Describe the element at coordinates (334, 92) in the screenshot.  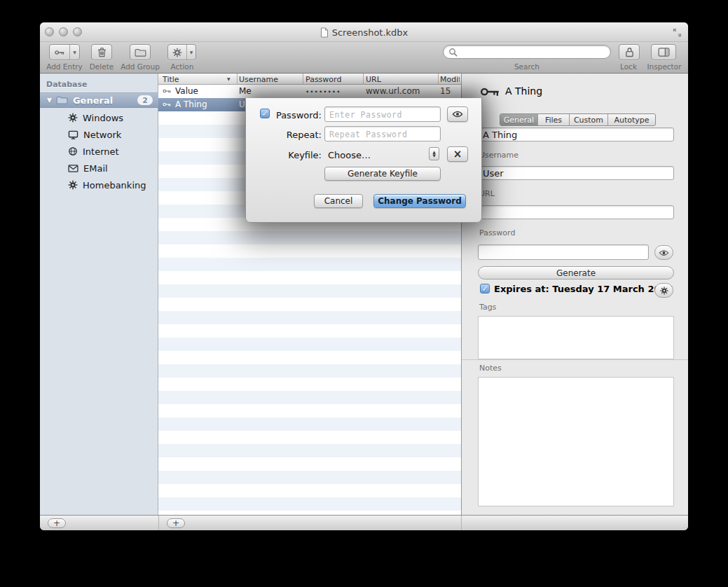
I see `cell-password: ••••••••` at that location.